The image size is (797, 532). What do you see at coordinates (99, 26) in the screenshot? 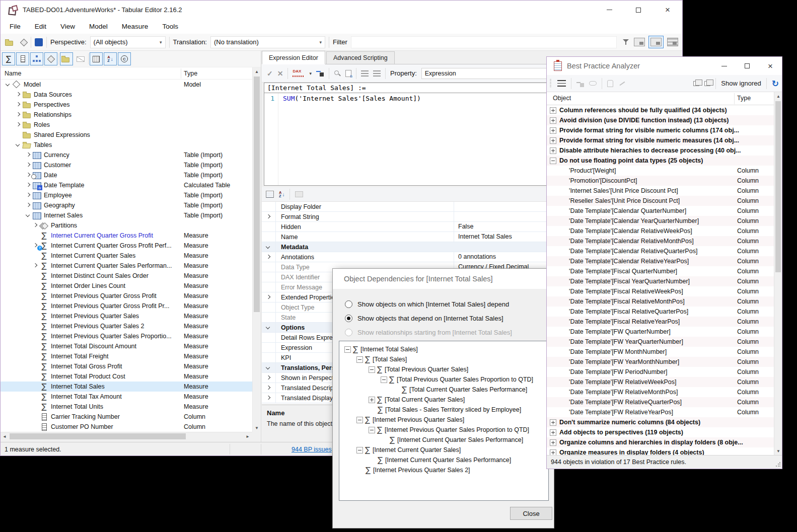
I see `menu-model: Model` at bounding box center [99, 26].